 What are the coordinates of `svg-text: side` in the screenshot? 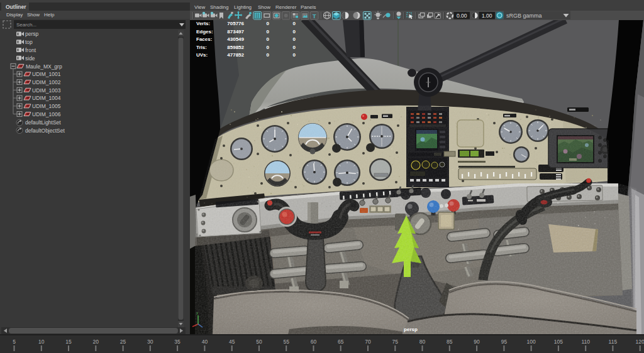 It's located at (30, 58).